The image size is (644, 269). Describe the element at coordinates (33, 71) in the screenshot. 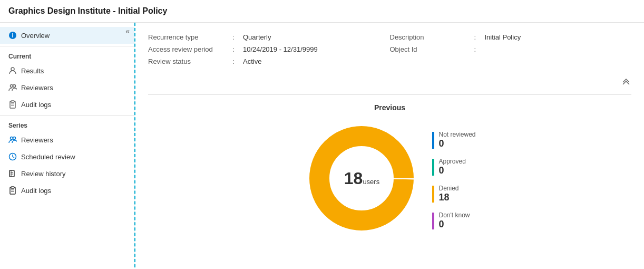

I see `sidebar-results-label: Results` at that location.